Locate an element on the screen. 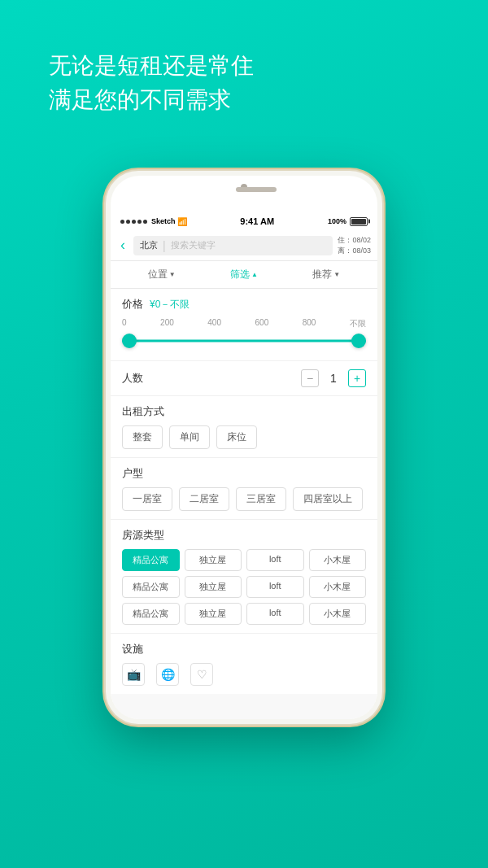 Image resolution: width=488 pixels, height=868 pixels. search-city: 北京 is located at coordinates (149, 246).